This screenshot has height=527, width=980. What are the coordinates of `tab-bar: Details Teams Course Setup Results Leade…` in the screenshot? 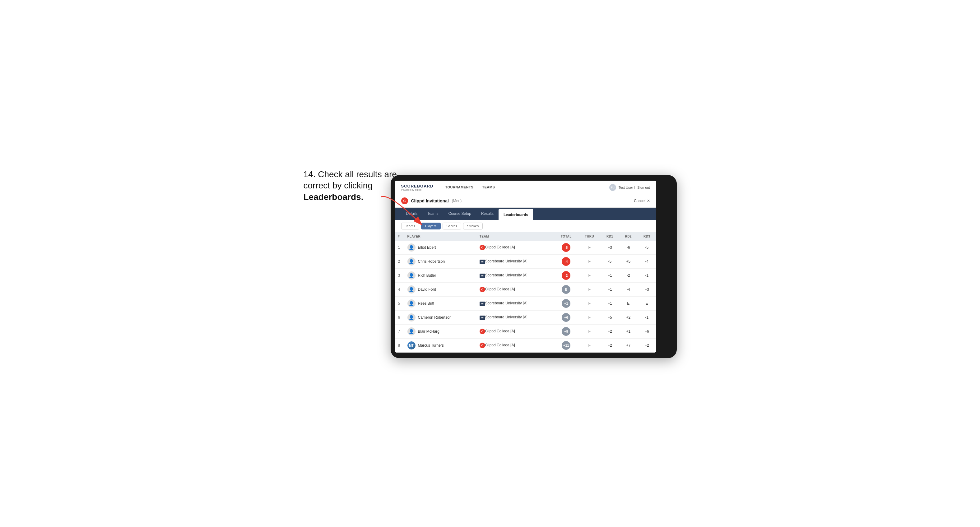 It's located at (526, 214).